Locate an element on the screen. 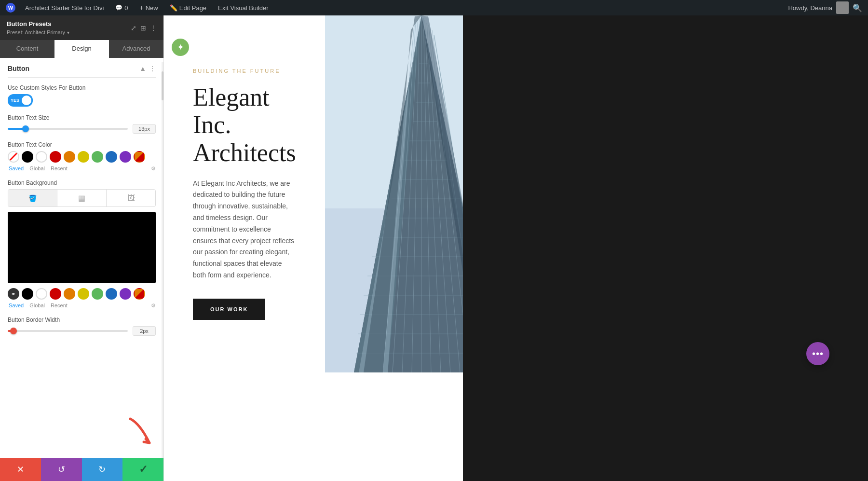 The width and height of the screenshot is (868, 481). edit-page-button: ✏️ Edit Page is located at coordinates (188, 8).